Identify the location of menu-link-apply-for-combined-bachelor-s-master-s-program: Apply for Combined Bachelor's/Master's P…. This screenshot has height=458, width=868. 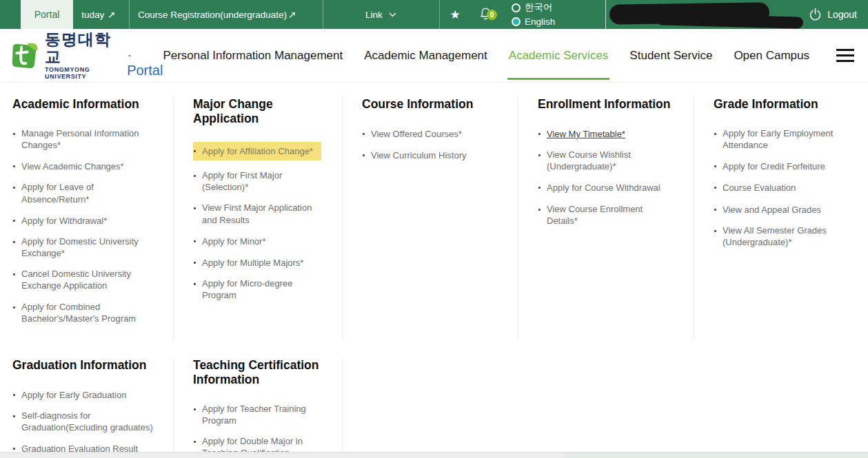
(88, 313).